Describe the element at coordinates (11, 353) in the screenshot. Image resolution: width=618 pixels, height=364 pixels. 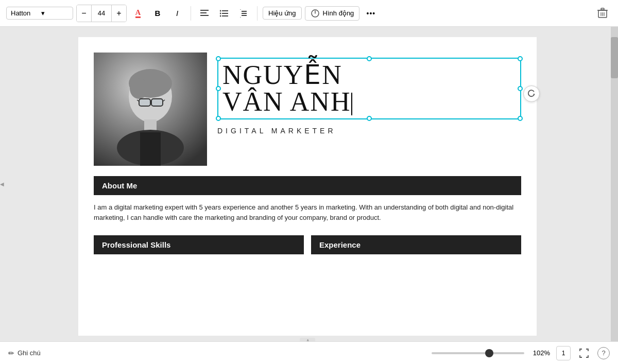
I see `note-pencil-icon: ✏` at that location.